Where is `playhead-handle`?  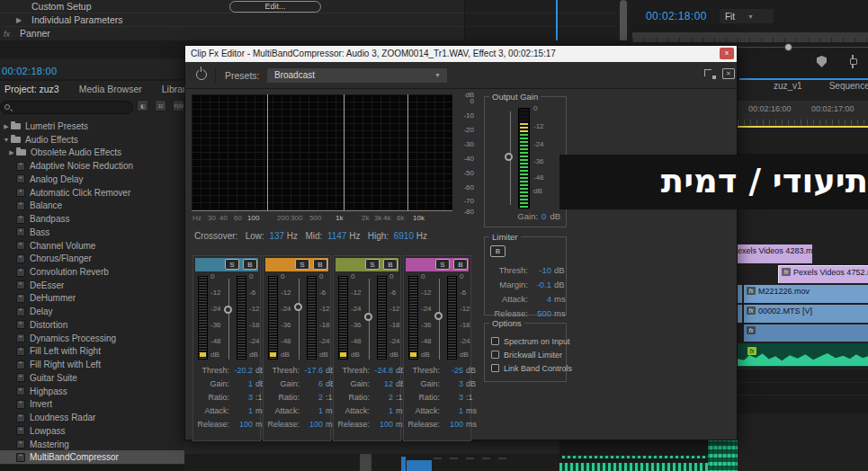 playhead-handle is located at coordinates (788, 47).